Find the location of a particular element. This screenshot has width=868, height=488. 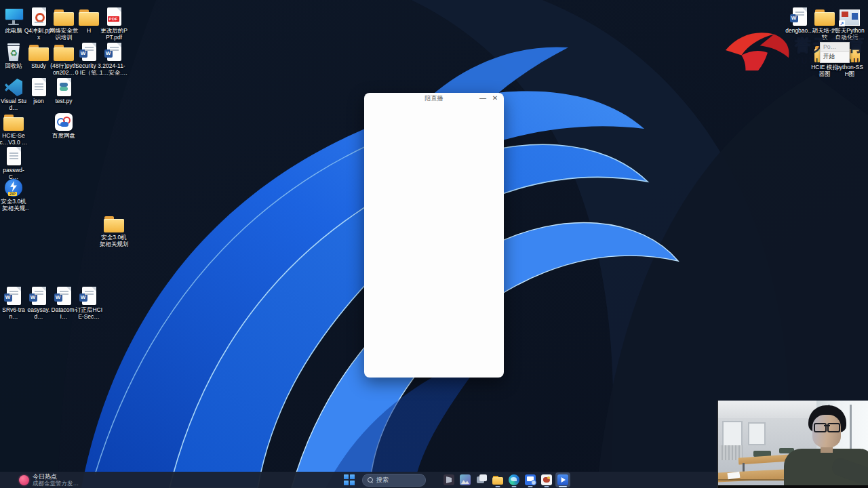

close-button: ✕ is located at coordinates (495, 98).